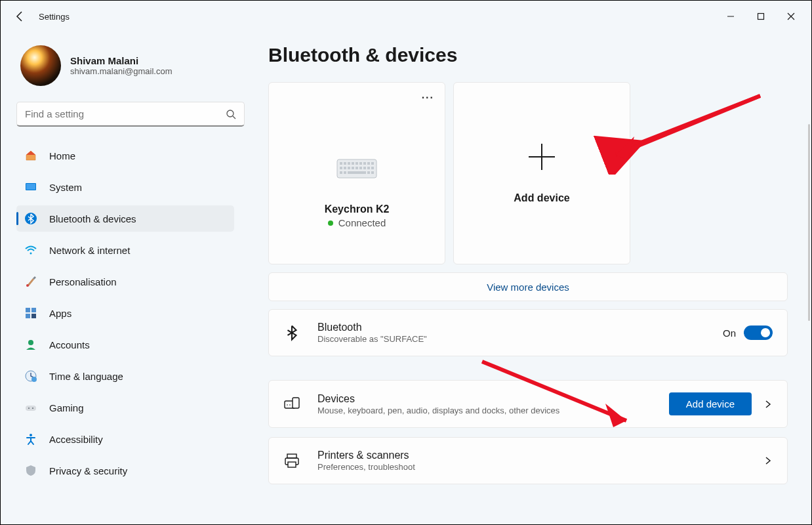 Image resolution: width=812 pixels, height=525 pixels. I want to click on titlebar: Settings, so click(406, 16).